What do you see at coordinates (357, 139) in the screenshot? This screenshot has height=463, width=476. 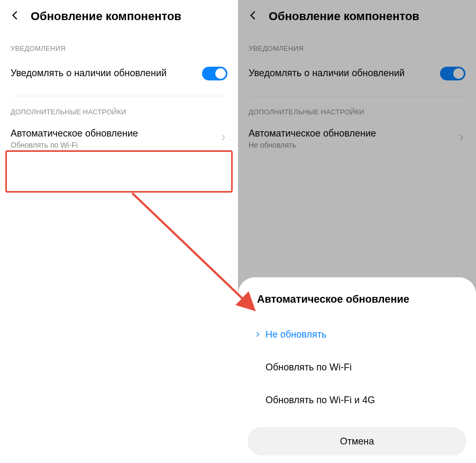 I see `auto-update-row: Автоматическое обновление Не обновлять` at bounding box center [357, 139].